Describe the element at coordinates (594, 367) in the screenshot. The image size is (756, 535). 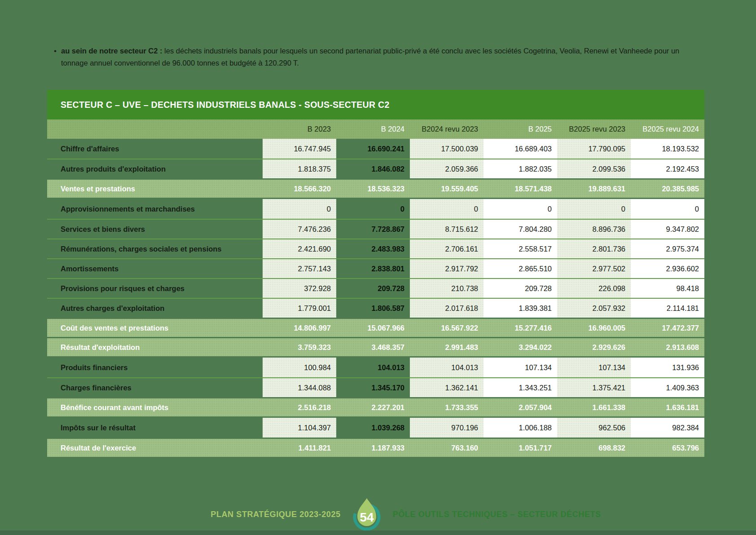
I see `value-cell: 107.134` at that location.